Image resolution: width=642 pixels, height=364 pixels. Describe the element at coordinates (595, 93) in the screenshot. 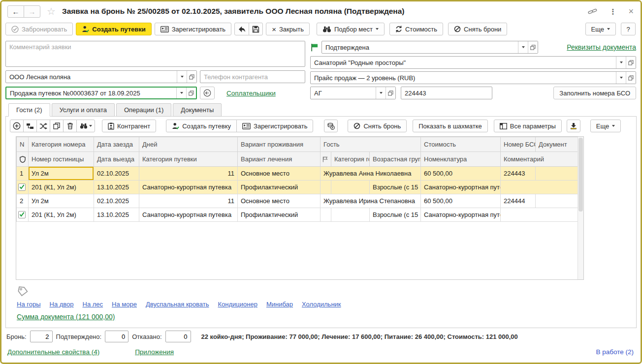

I see `fill-bso-numbers-button: Заполнить номера БСО` at that location.